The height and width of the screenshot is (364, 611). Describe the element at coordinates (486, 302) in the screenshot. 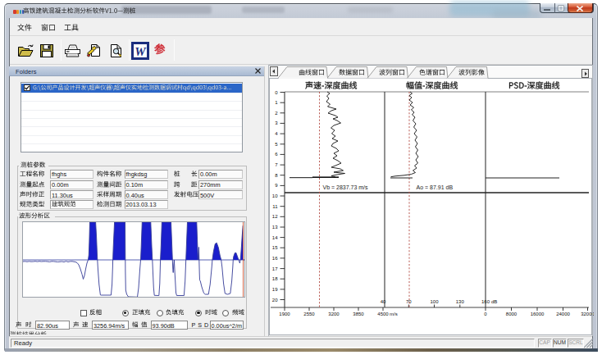

I see `svg-text: 160` at that location.